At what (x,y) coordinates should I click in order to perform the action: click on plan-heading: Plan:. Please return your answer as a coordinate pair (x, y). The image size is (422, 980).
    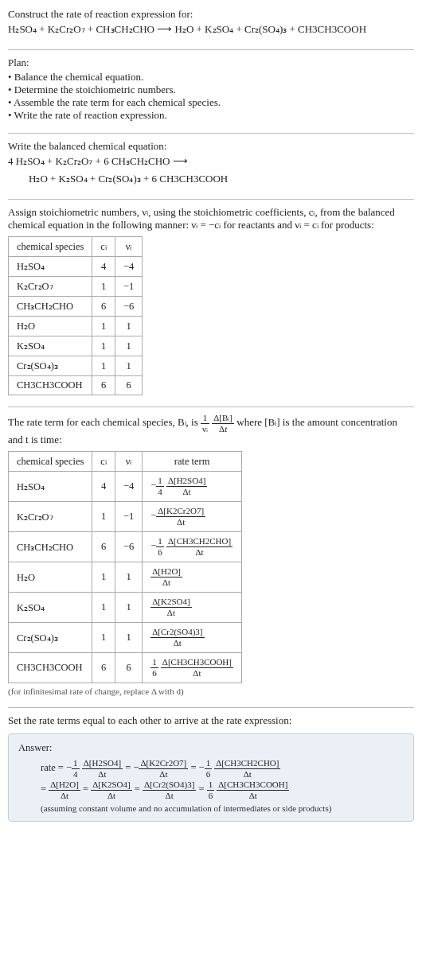
    Looking at the image, I should click on (211, 63).